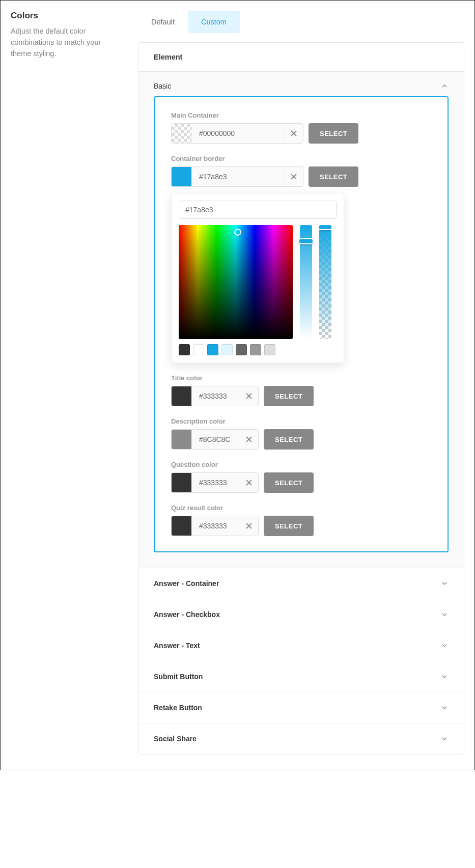  Describe the element at coordinates (301, 677) in the screenshot. I see `accordion-submit-button: Submit Button` at that location.